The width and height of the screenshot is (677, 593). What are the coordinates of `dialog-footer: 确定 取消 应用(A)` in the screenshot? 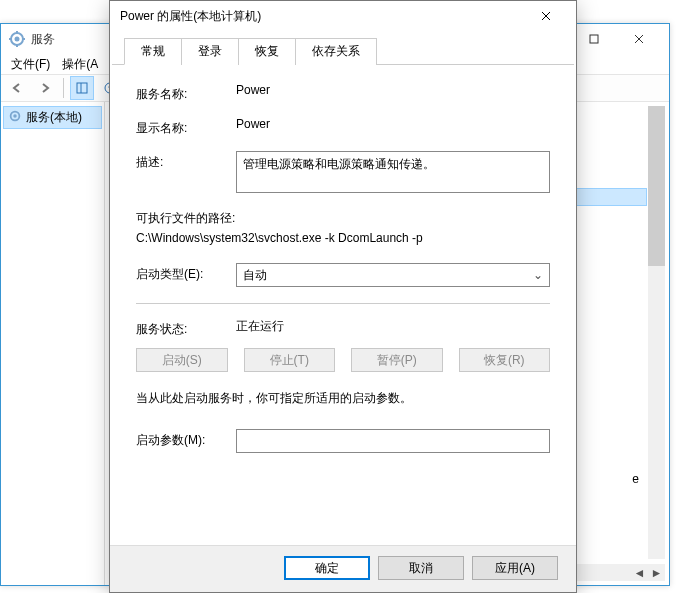 It's located at (343, 568).